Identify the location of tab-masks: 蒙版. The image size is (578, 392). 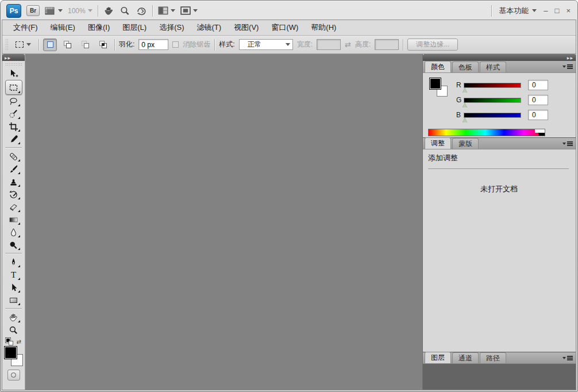
(465, 144).